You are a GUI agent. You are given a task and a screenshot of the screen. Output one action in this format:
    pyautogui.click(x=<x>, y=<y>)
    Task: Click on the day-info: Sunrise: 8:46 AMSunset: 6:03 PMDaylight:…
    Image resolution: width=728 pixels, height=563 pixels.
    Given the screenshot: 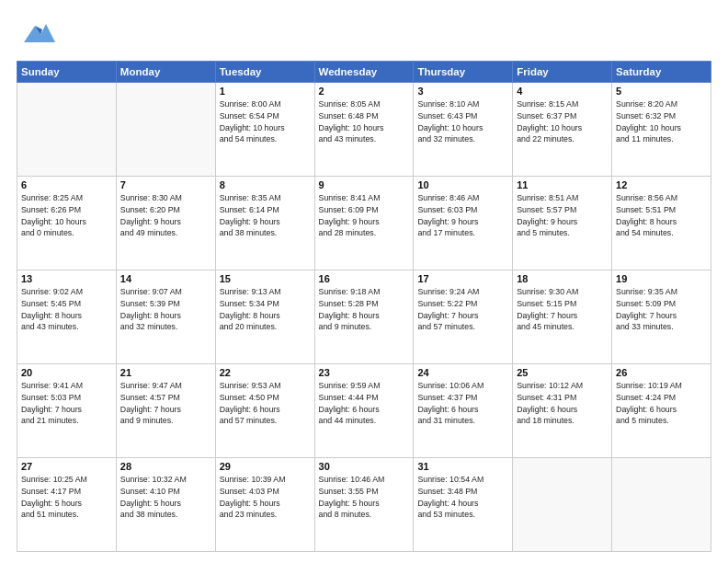 What is the action you would take?
    pyautogui.click(x=463, y=215)
    